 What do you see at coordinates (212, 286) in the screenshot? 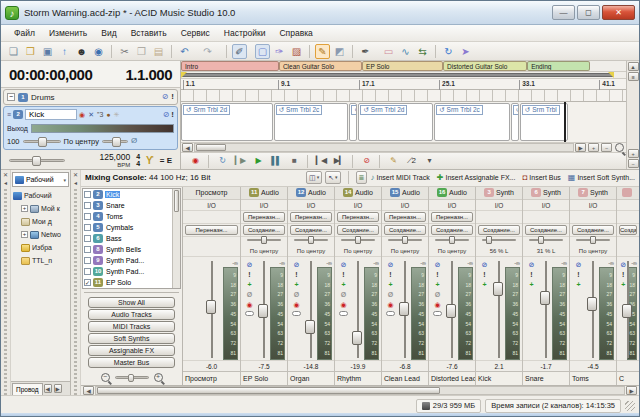
I see `channel-strip-Просмотр: ПросмотрI/OПереназн...-∞9182736455463728…` at bounding box center [212, 286].